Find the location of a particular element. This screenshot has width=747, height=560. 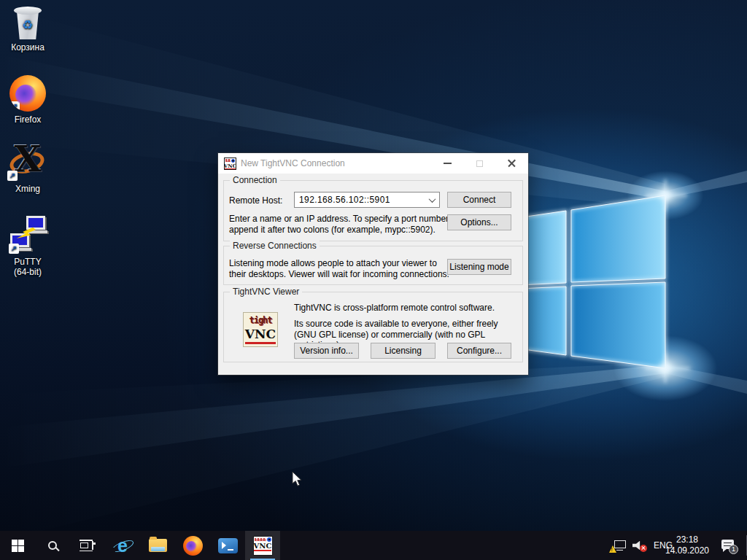

version-info-button: Version info... is located at coordinates (327, 351).